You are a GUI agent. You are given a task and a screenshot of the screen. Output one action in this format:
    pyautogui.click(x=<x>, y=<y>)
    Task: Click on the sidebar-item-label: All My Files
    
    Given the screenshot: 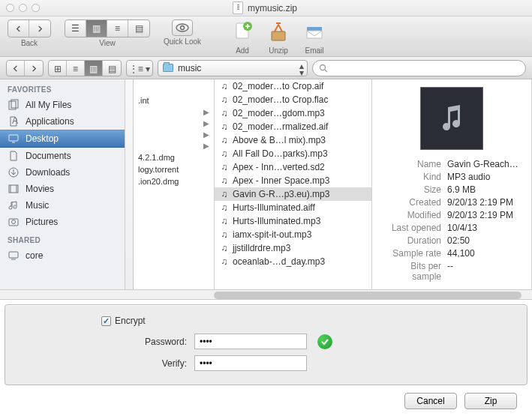 What is the action you would take?
    pyautogui.click(x=48, y=105)
    